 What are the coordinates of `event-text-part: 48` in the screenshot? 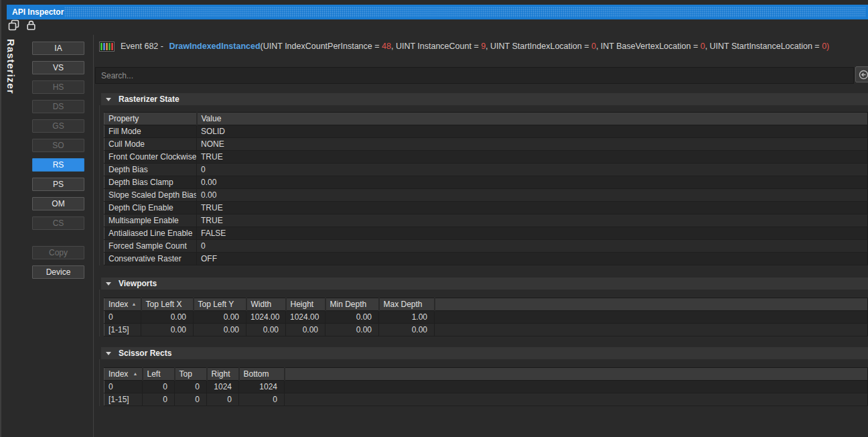 It's located at (386, 46).